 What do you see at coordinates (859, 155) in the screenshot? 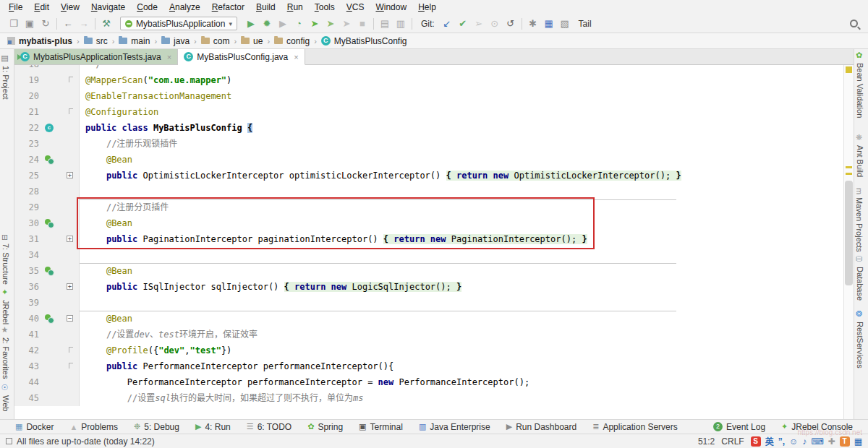
I see `stripe-button-ant-build: ❈Ant Build` at bounding box center [859, 155].